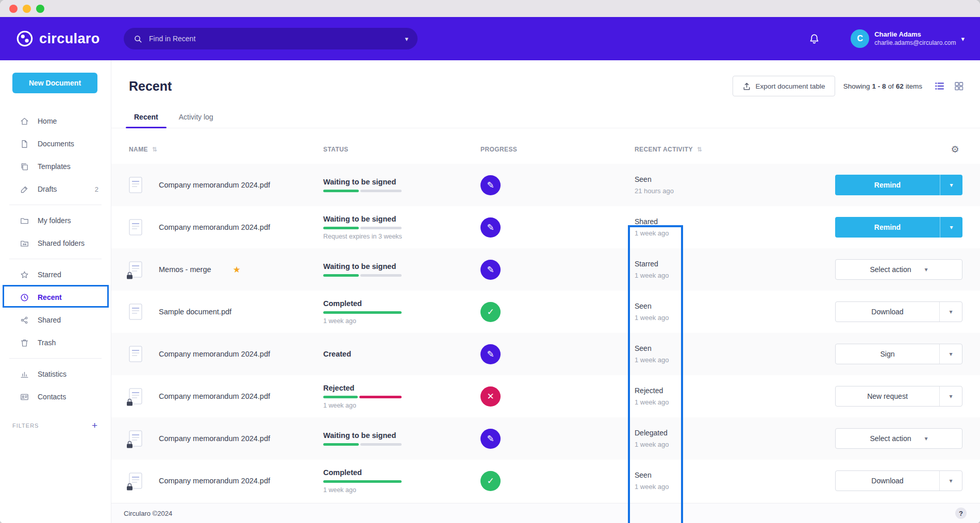 This screenshot has height=523, width=980. What do you see at coordinates (545, 354) in the screenshot?
I see `table-row: Company memorandum 2024.pdf Created ✎ Se…` at bounding box center [545, 354].